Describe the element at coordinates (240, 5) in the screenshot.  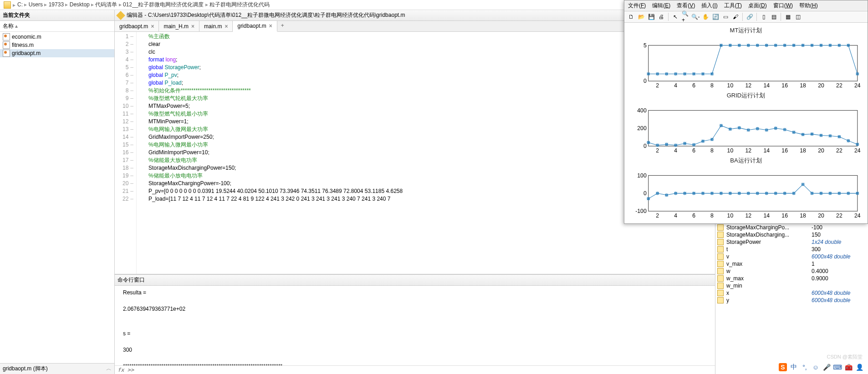
I see `breadcrumb-segment: 粒子群电网经济优化代码` at that location.